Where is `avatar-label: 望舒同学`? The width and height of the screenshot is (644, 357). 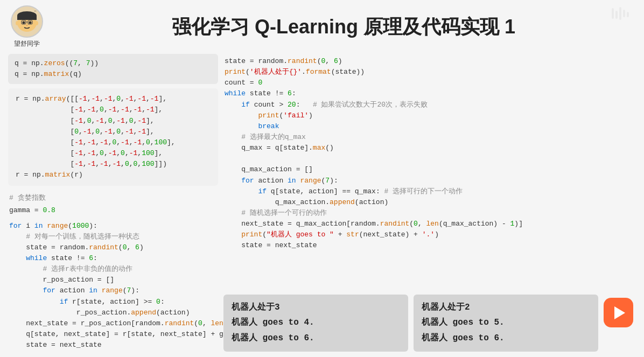 avatar-label: 望舒同学 is located at coordinates (27, 44).